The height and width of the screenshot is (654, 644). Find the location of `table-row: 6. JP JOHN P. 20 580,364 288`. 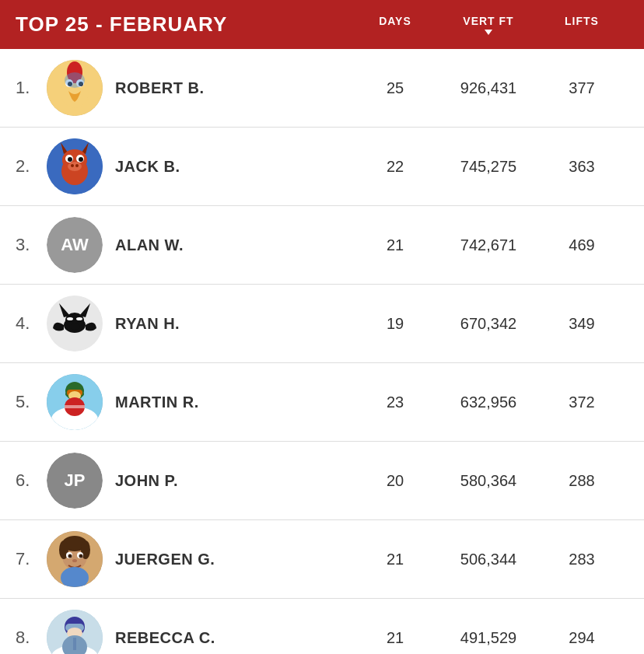

table-row: 6. JP JOHN P. 20 580,364 288 is located at coordinates (322, 481).